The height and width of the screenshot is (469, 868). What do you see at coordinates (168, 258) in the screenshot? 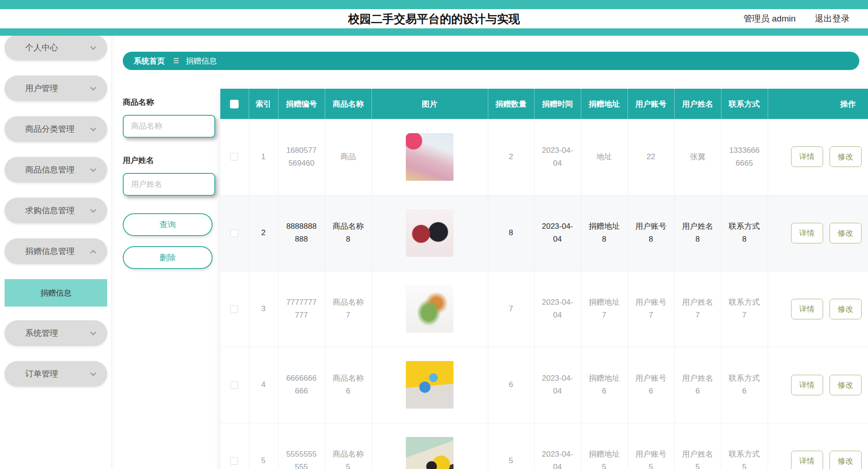
I see `delete-button: 删除` at bounding box center [168, 258].